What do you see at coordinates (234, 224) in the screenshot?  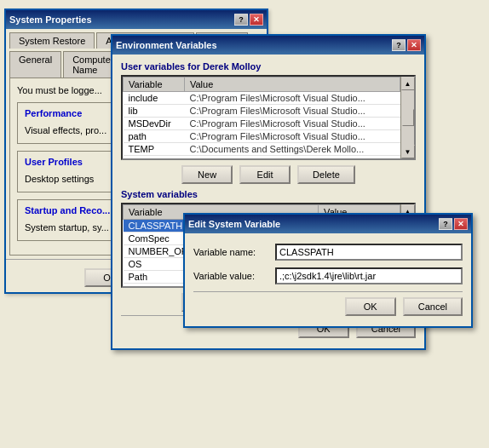 I see `edit-title: Edit System Variable` at bounding box center [234, 224].